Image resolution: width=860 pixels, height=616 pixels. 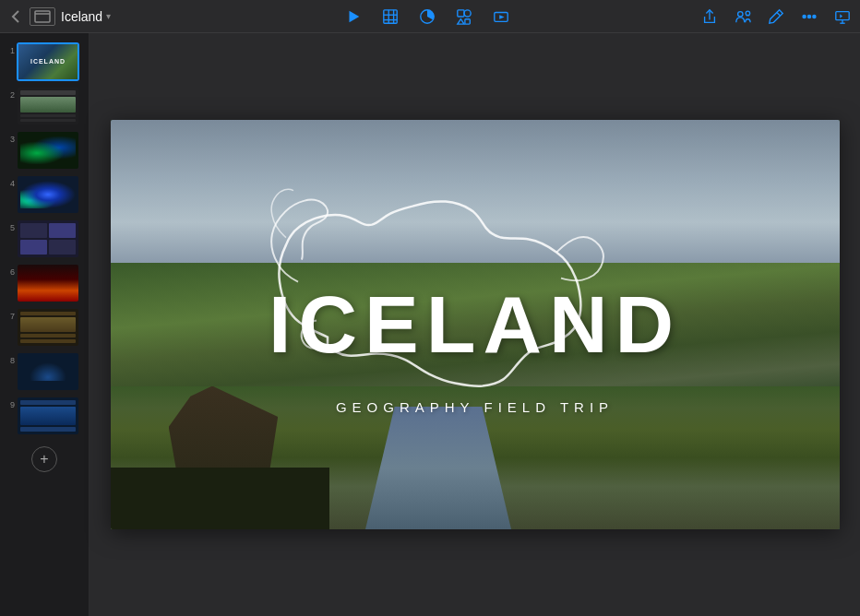 I want to click on slide-number-6: 6, so click(x=8, y=270).